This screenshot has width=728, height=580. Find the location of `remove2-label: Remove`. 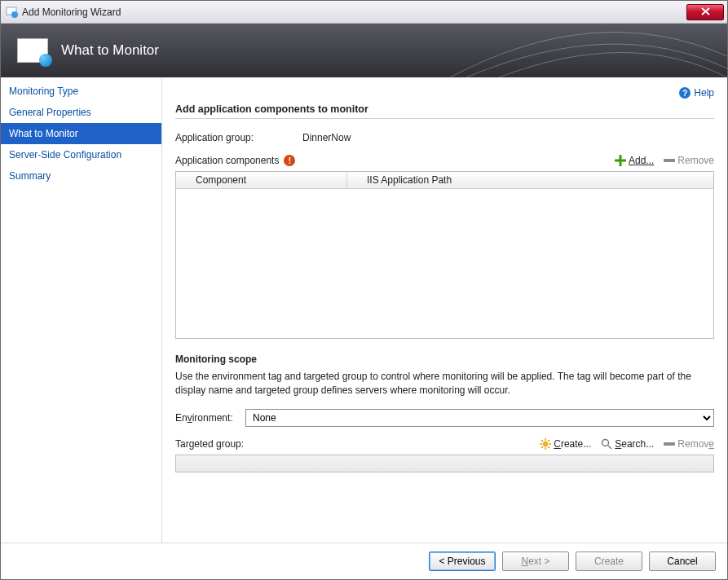

remove2-label: Remove is located at coordinates (696, 444).